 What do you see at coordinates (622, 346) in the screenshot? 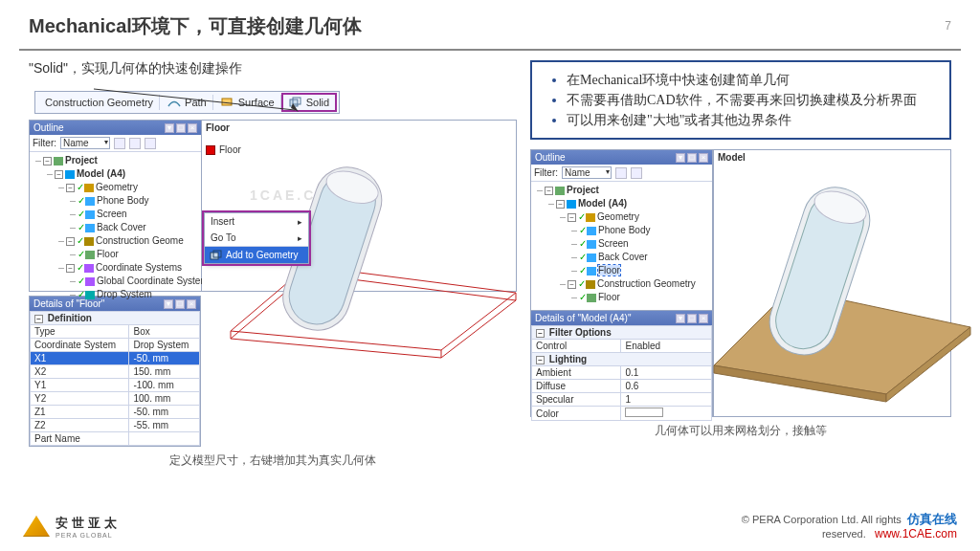
I see `detail-row: ControlEnabled` at bounding box center [622, 346].